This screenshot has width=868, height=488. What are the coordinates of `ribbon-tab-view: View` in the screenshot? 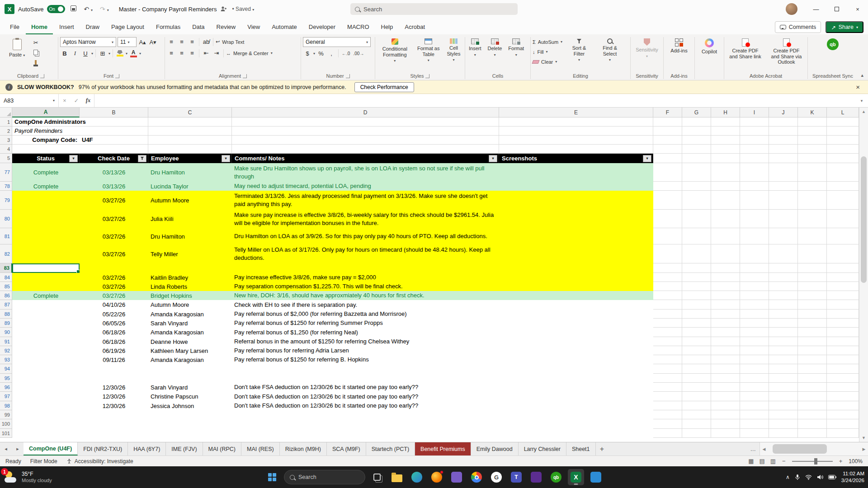 It's located at (254, 27).